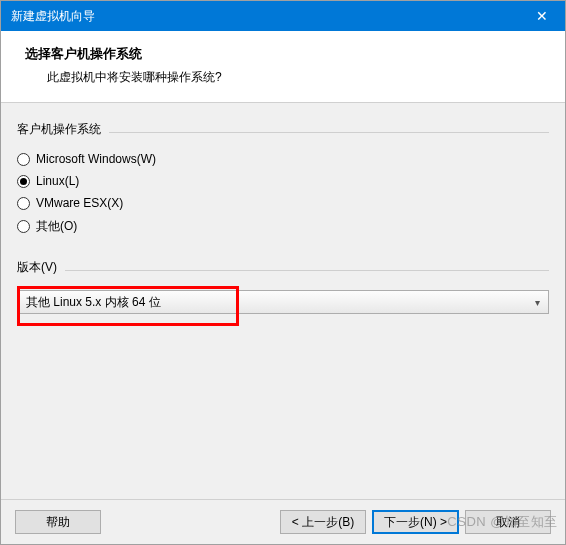 The image size is (566, 545). What do you see at coordinates (283, 159) in the screenshot?
I see `os-option-windows: Microsoft Windows(W)` at bounding box center [283, 159].